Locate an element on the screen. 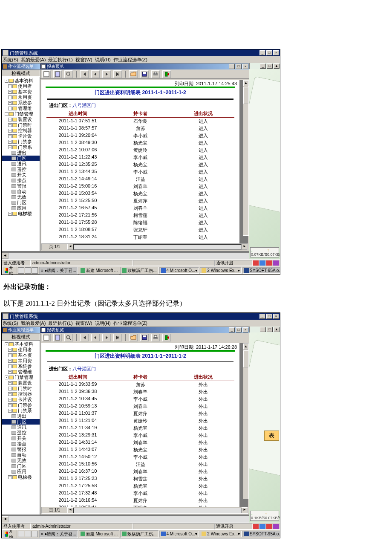  exit-button is located at coordinates (167, 74).